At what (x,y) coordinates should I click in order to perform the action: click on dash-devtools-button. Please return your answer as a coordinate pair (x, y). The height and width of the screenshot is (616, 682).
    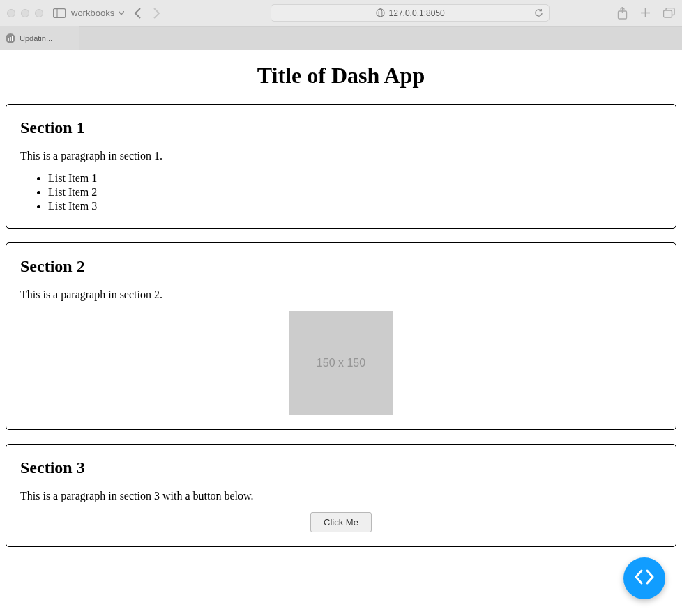
    Looking at the image, I should click on (644, 578).